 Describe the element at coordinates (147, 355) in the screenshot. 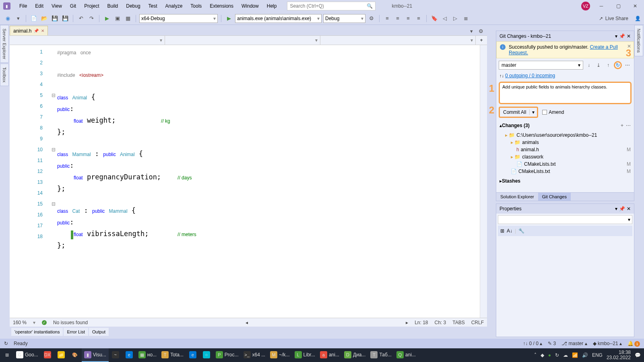

I see `taskbar-item: ▦но...` at that location.